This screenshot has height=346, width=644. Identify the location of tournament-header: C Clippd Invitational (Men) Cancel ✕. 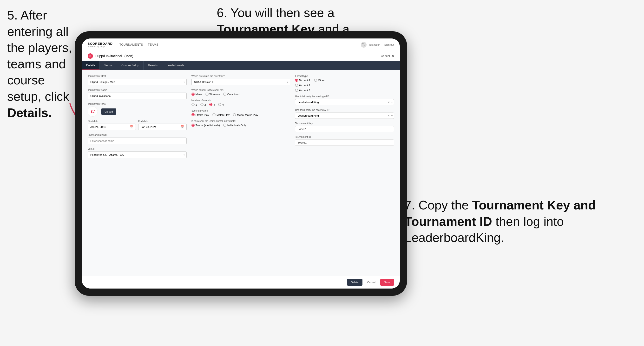
(241, 56).